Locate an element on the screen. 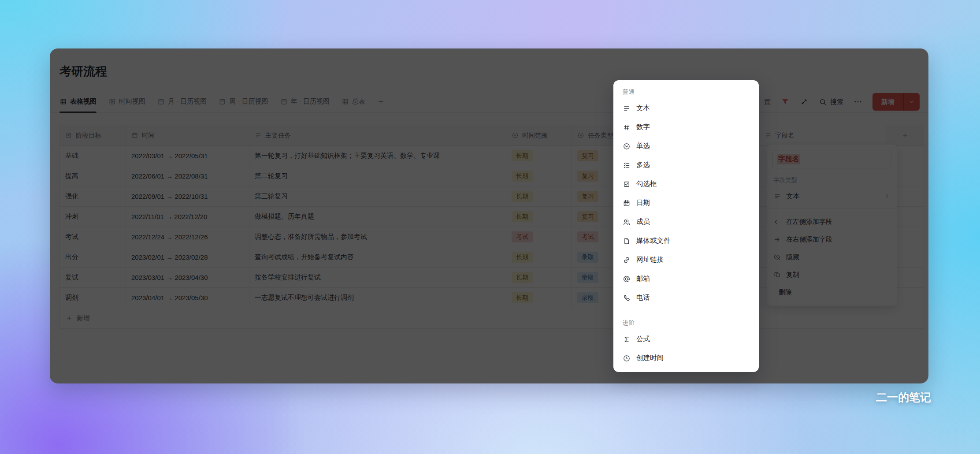 The image size is (980, 454). link-icon is located at coordinates (627, 260).